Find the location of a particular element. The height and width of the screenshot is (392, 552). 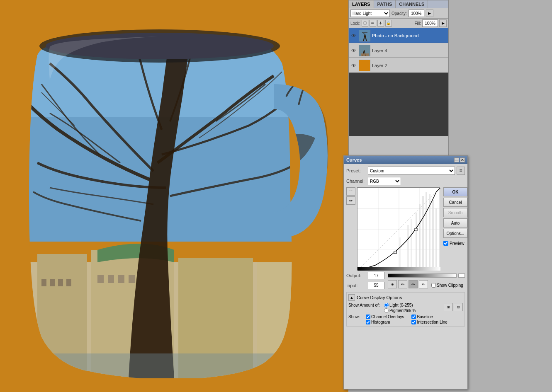

curves-title-bar: Curves — ✕ is located at coordinates (406, 160).